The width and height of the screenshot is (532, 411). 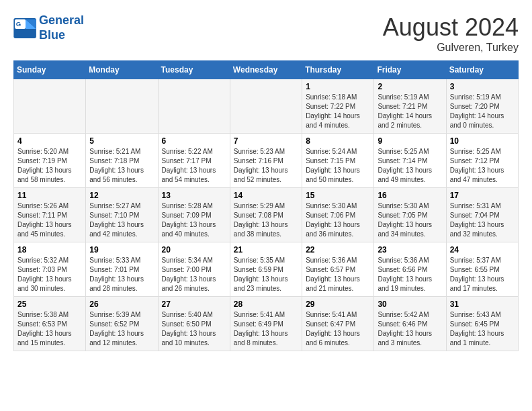 I want to click on day-number: 21, so click(x=266, y=250).